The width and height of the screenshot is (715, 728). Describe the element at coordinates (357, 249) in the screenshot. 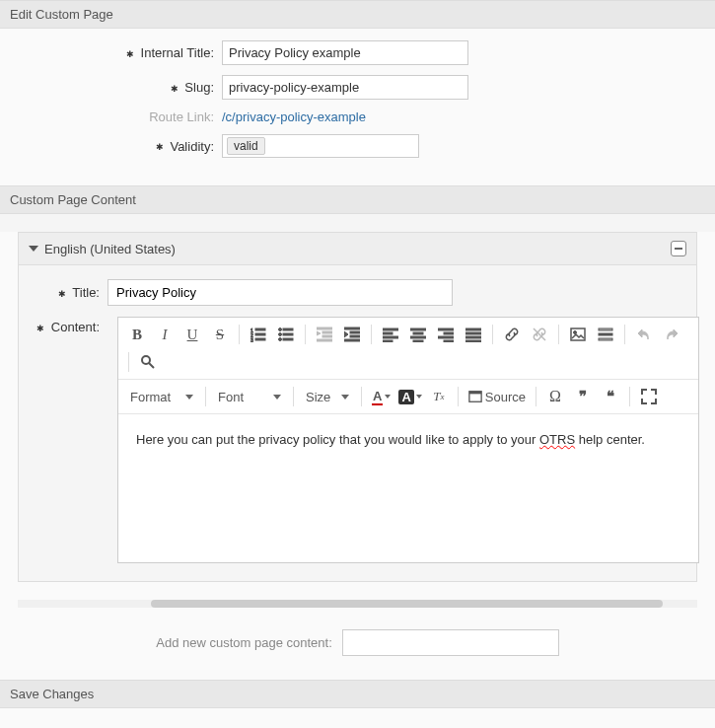

I see `language-header: English (United States)` at that location.